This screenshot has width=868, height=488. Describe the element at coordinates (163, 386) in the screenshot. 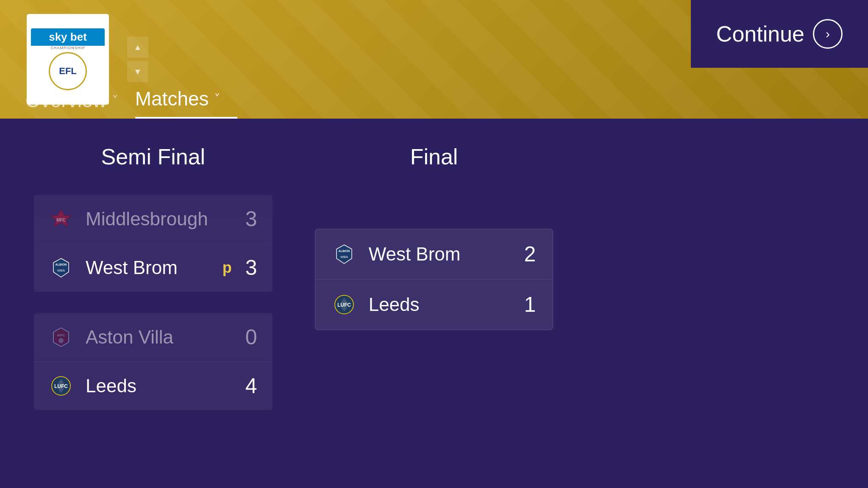

I see `team-name-leeds: Leeds` at that location.